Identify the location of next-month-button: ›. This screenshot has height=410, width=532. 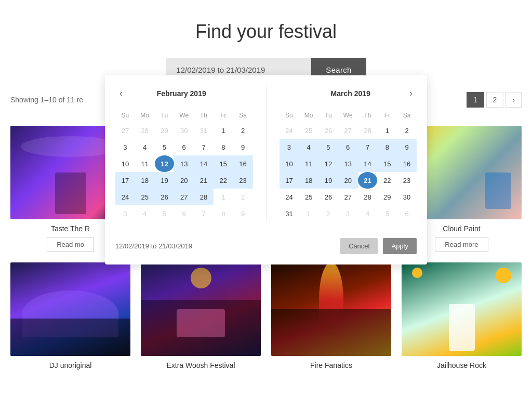
(411, 94).